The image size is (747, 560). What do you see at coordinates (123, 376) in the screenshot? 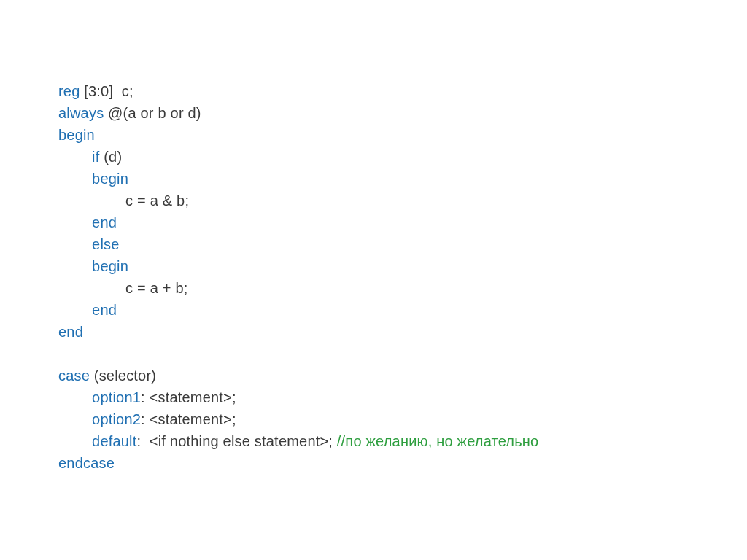
I see `case-selector: (selector)` at bounding box center [123, 376].